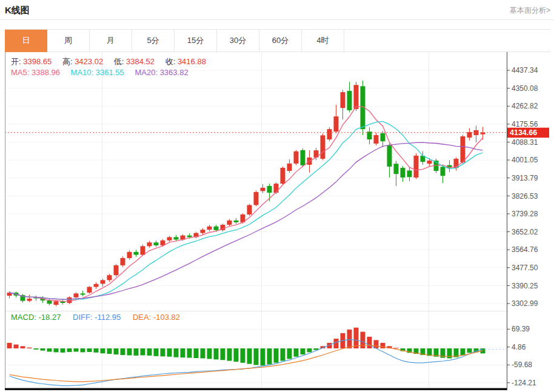  What do you see at coordinates (111, 41) in the screenshot?
I see `tab-月: 月` at bounding box center [111, 41].